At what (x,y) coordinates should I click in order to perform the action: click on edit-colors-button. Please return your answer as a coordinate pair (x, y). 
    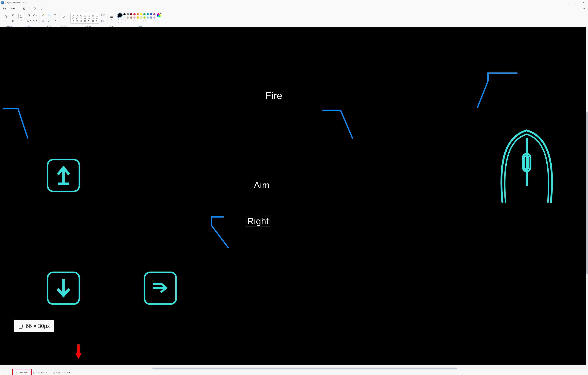
    Looking at the image, I should click on (159, 15).